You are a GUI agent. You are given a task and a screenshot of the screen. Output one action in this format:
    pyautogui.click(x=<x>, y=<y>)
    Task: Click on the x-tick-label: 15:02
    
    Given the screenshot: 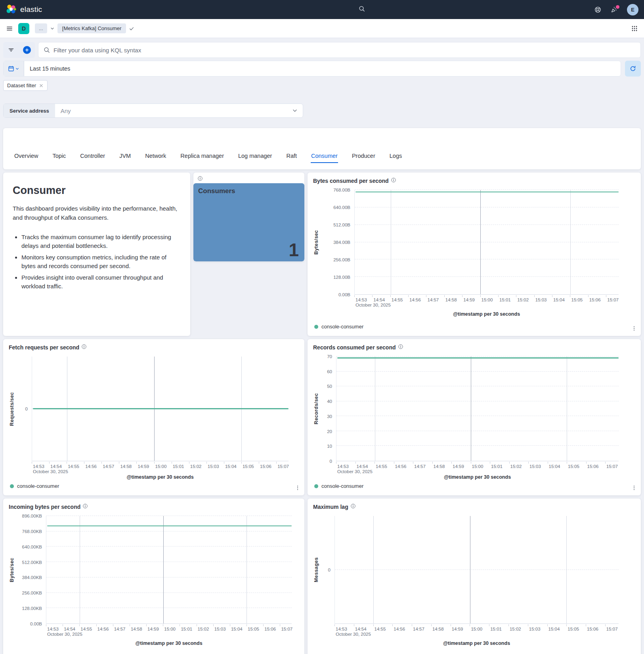 What is the action you would take?
    pyautogui.click(x=515, y=629)
    